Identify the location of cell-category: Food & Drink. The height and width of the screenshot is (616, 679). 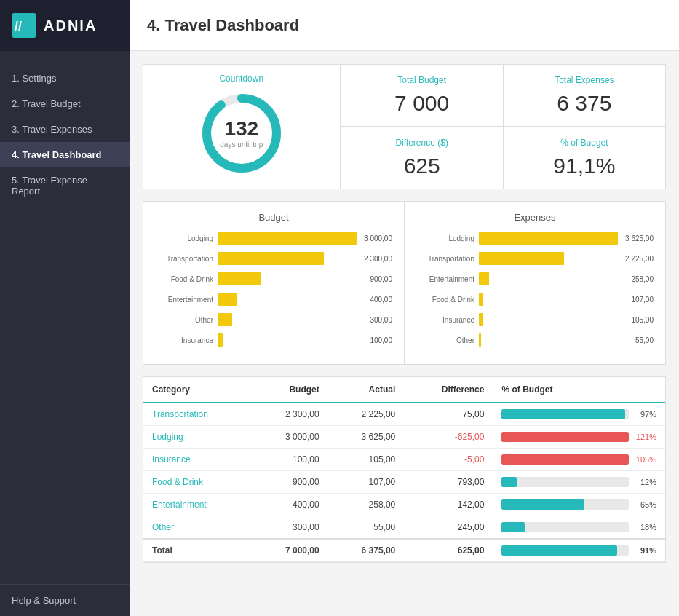
(198, 482).